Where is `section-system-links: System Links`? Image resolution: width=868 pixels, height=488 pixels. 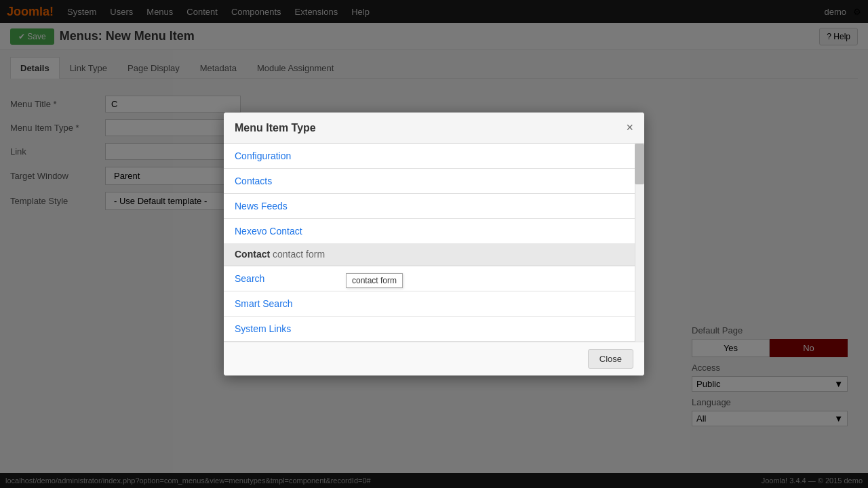
section-system-links: System Links is located at coordinates (429, 329).